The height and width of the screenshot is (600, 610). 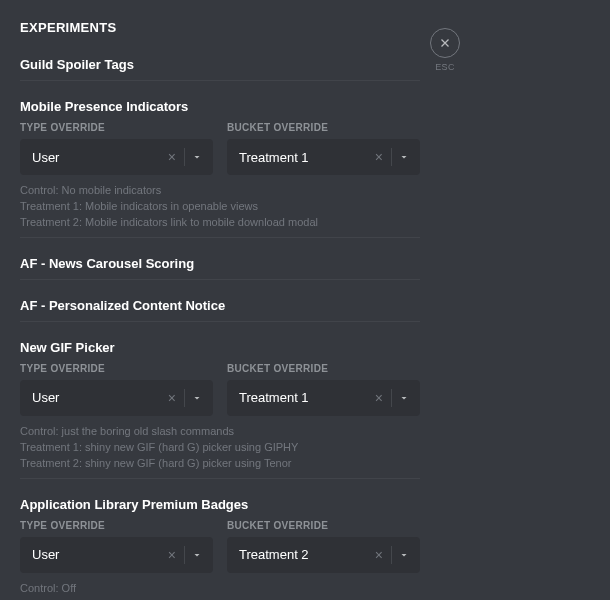 I want to click on experiment-section: AF - Personalized Content Notice, so click(x=220, y=310).